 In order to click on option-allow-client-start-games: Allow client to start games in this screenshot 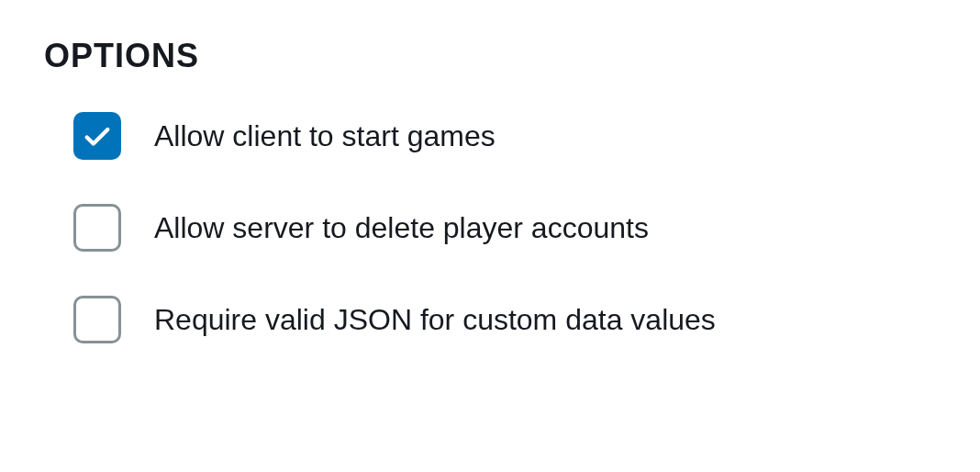, I will do `click(505, 136)`.